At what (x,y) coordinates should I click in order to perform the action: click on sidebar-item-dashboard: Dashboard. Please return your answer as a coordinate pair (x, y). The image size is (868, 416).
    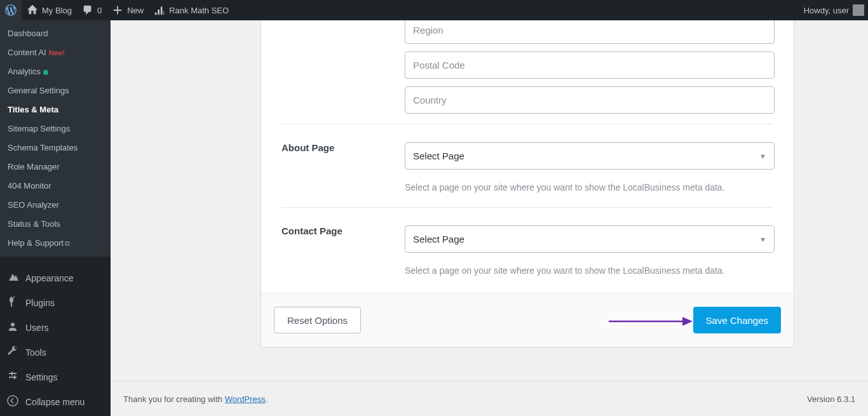
    Looking at the image, I should click on (55, 34).